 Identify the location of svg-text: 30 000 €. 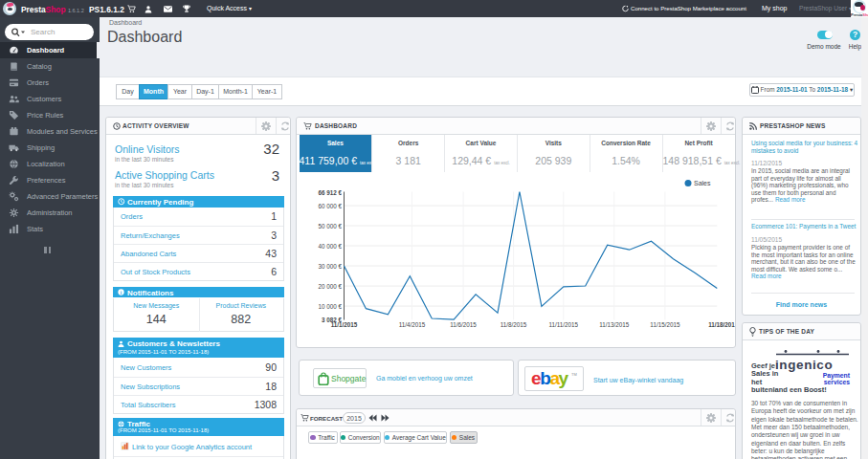
(329, 266).